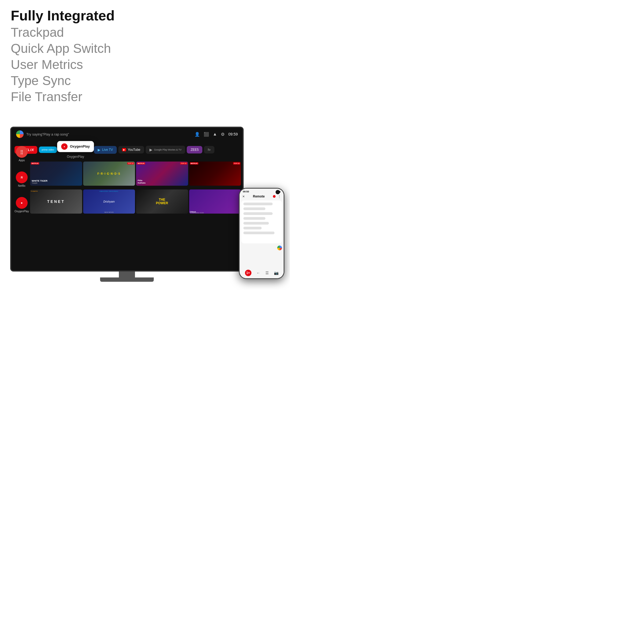  What do you see at coordinates (107, 150) in the screenshot?
I see `livetv-label: Live TV` at bounding box center [107, 150].